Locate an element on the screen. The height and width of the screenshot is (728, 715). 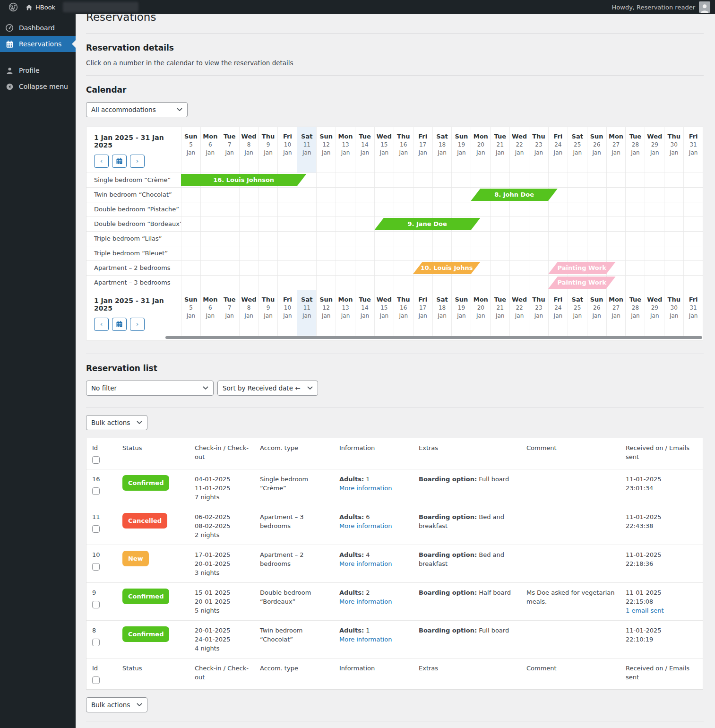
calendar-day-header: Sat25Jan is located at coordinates (577, 313).